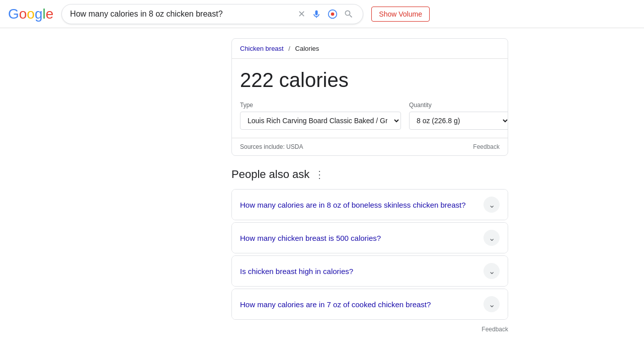 This screenshot has height=362, width=644. What do you see at coordinates (492, 304) in the screenshot?
I see `paa-chevron-4: ⌄` at bounding box center [492, 304].